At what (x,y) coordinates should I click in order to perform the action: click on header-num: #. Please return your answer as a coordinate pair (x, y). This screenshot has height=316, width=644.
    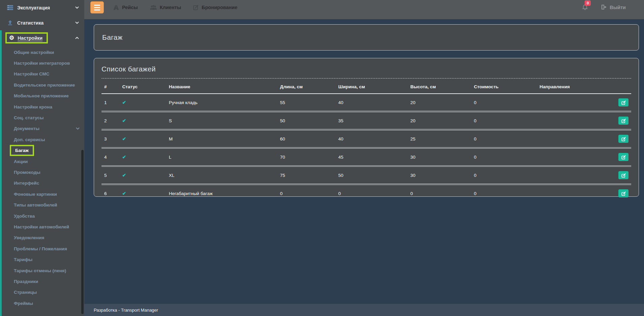
    Looking at the image, I should click on (111, 86).